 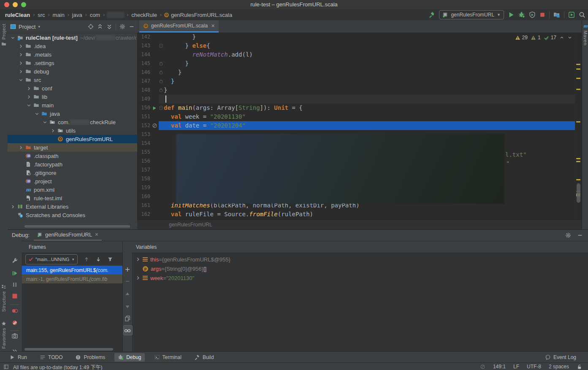 I want to click on tree-item-ruleclean-rule-test: ruleClean [rule-test]~/dev/crawler/r, so click(x=73, y=38).